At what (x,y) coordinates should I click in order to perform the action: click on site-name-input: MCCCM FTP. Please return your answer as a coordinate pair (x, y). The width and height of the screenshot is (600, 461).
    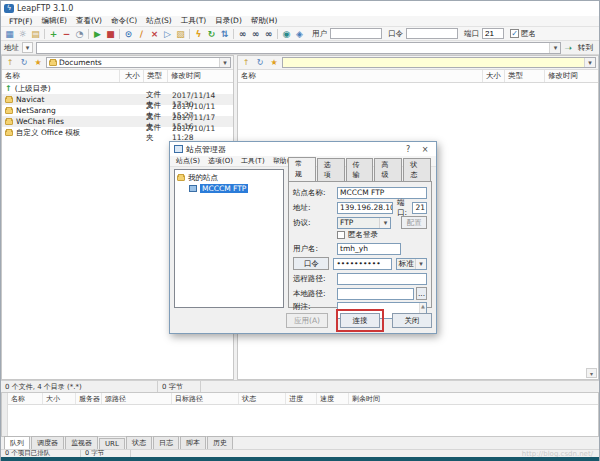
    Looking at the image, I should click on (382, 193).